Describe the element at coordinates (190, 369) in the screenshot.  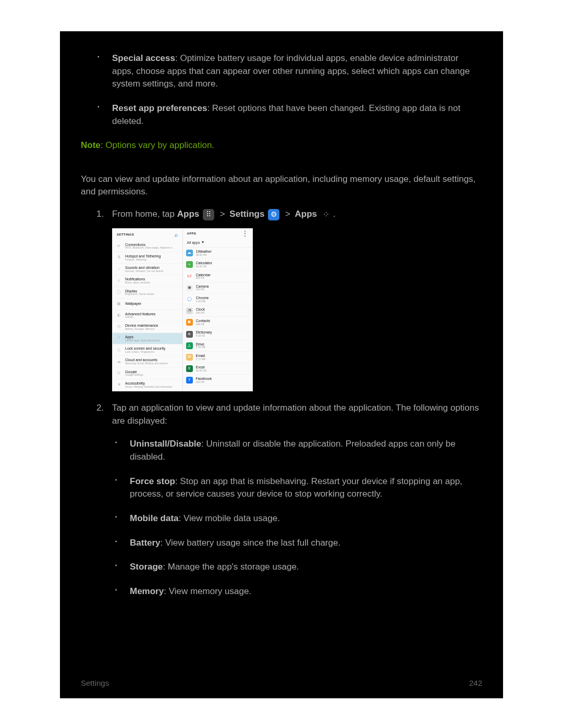
I see `app-icon: X` at that location.